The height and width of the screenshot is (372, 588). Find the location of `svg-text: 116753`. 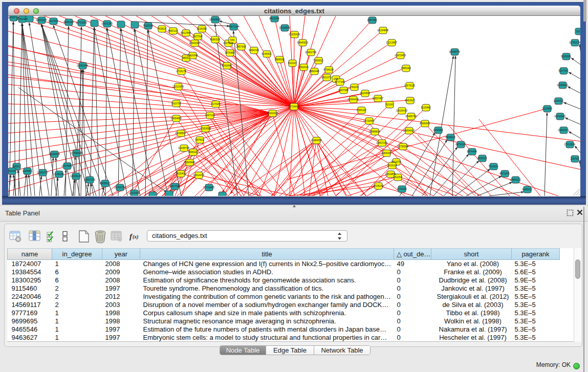

svg-text: 116753 is located at coordinates (575, 159).